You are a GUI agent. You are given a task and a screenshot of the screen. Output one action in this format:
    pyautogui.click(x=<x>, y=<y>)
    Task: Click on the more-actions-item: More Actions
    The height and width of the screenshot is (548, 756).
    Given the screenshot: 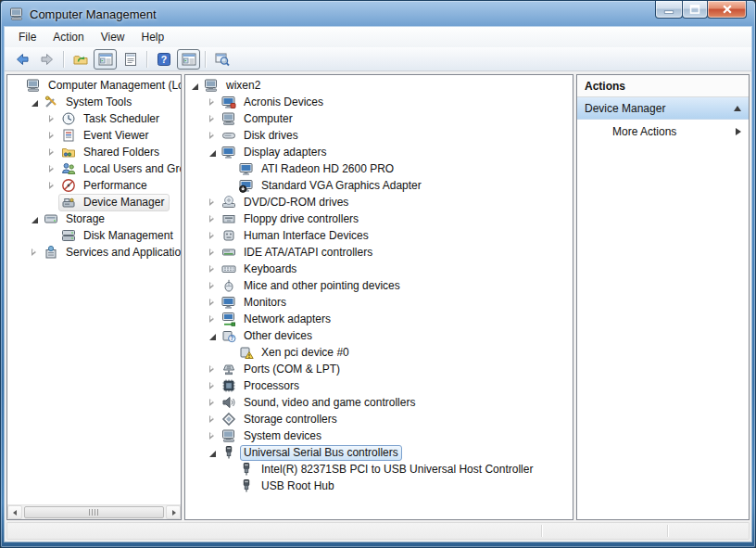 What is the action you would take?
    pyautogui.click(x=663, y=132)
    